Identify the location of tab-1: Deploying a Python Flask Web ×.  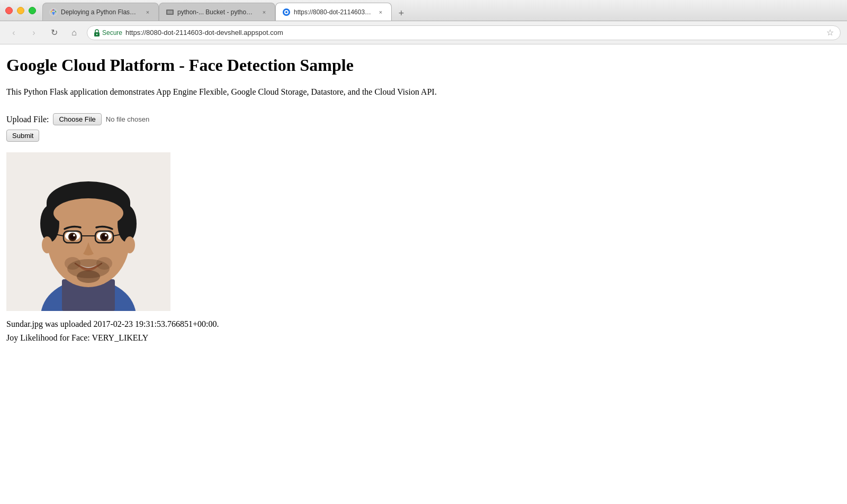
(101, 12).